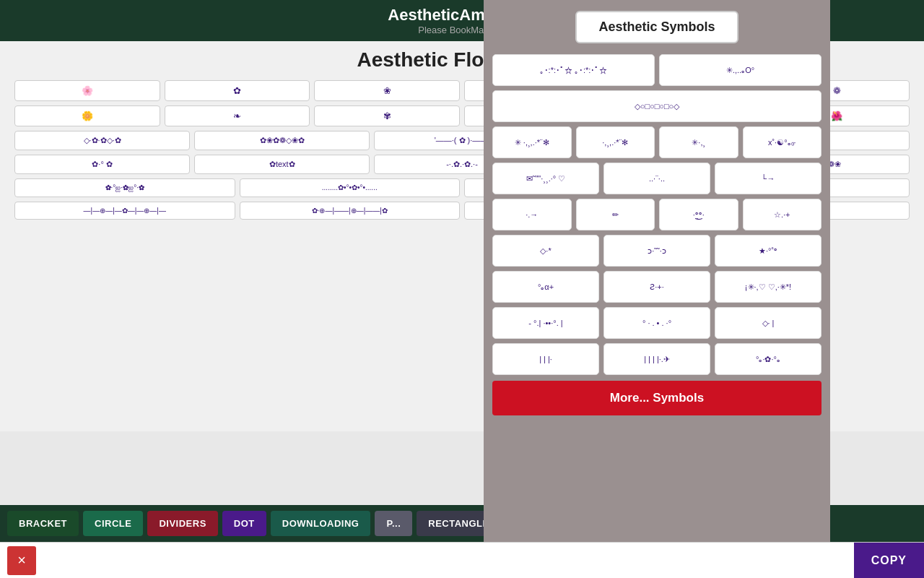 The image size is (924, 578). What do you see at coordinates (532, 215) in the screenshot?
I see `overlay-symbol: ·.→` at bounding box center [532, 215].